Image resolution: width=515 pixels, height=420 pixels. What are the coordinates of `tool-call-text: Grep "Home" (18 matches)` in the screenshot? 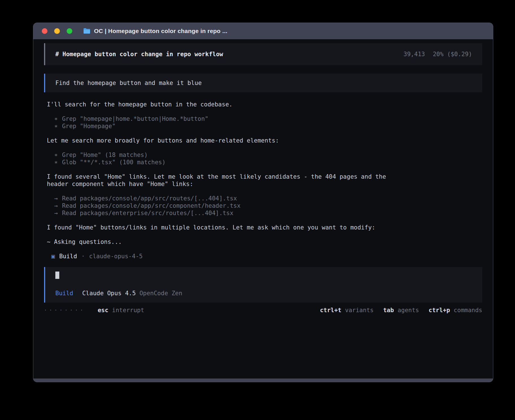 It's located at (105, 155).